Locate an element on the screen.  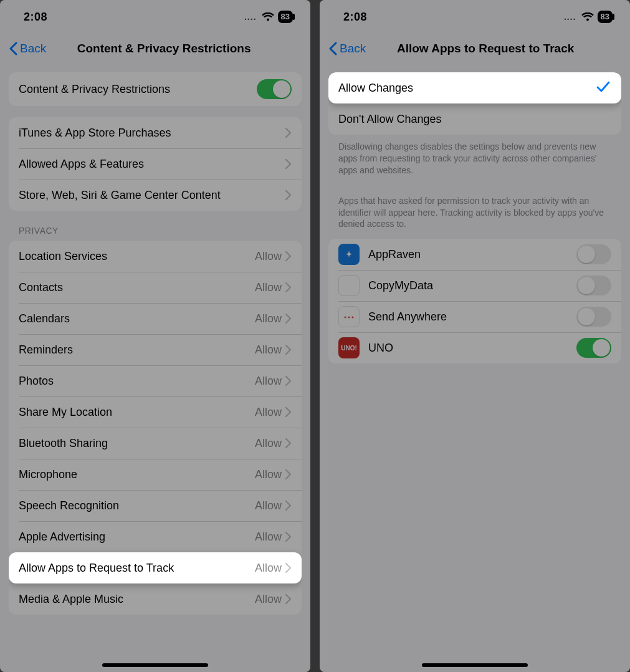
app-label: UNO is located at coordinates (472, 348).